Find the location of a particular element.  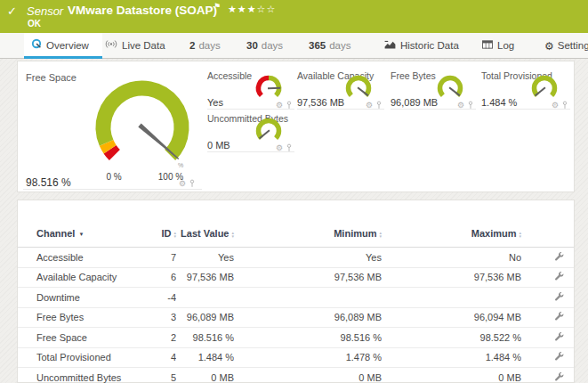

gauge-card-total-provisioned: Total Provisioned 1.484 % ⚙ is located at coordinates (526, 86).